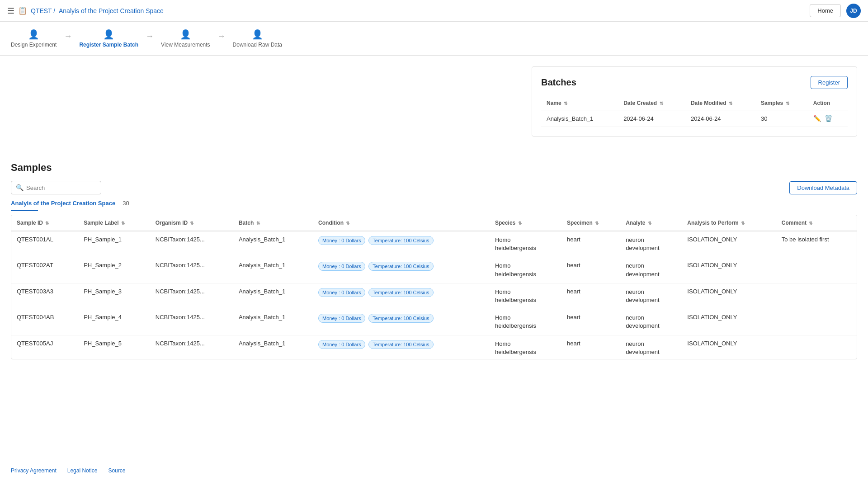 The height and width of the screenshot is (481, 868). I want to click on search-input, so click(61, 188).